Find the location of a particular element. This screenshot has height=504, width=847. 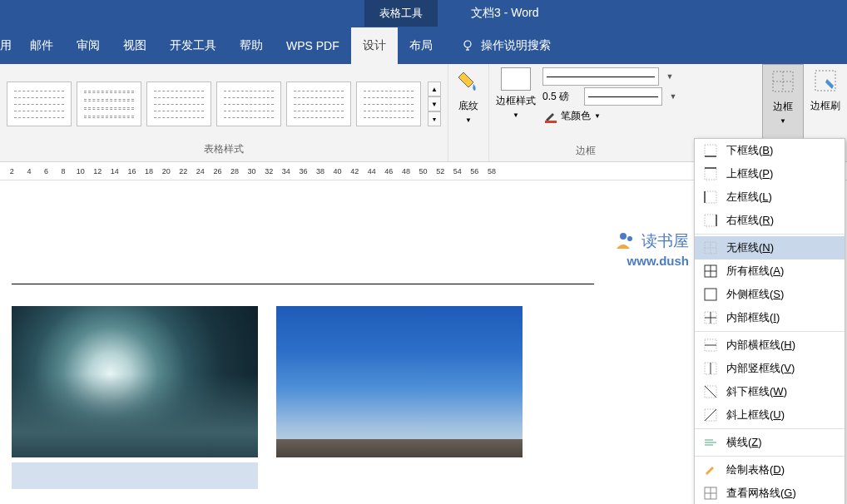

image-clouds-dark is located at coordinates (135, 382).